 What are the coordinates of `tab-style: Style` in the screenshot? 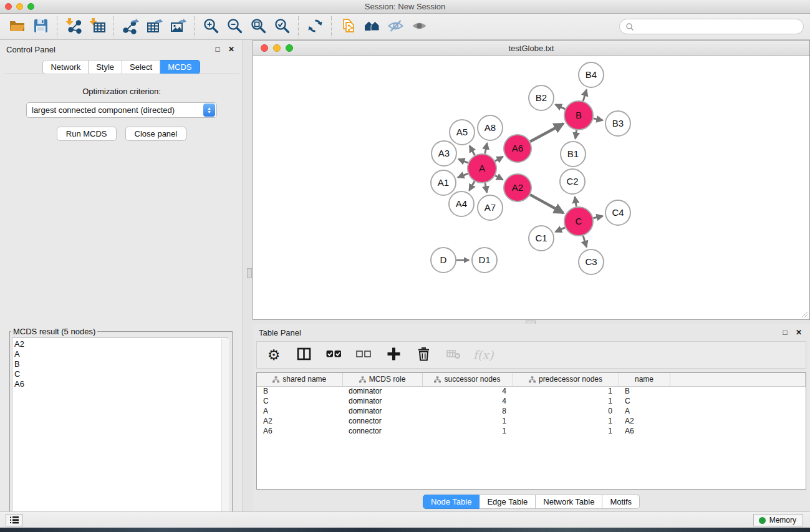 It's located at (105, 67).